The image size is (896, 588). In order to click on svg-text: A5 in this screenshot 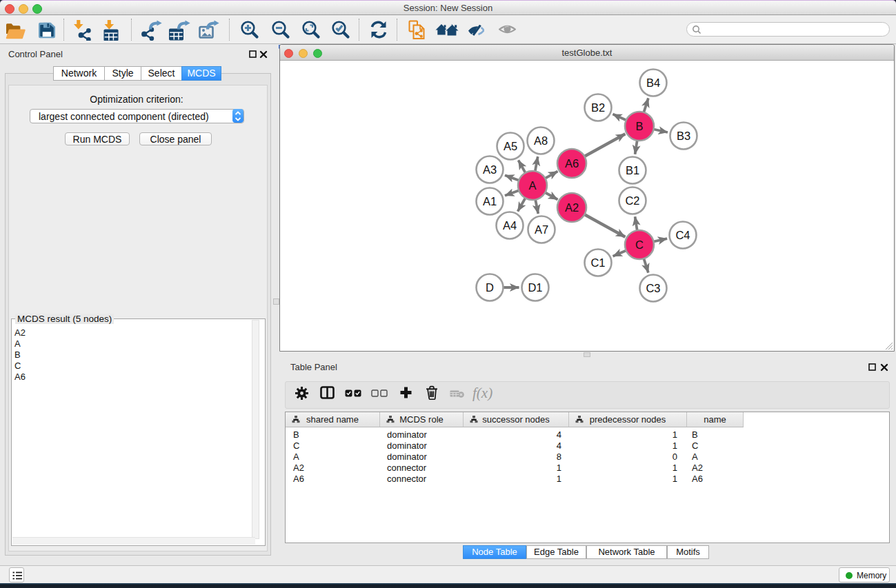, I will do `click(510, 146)`.